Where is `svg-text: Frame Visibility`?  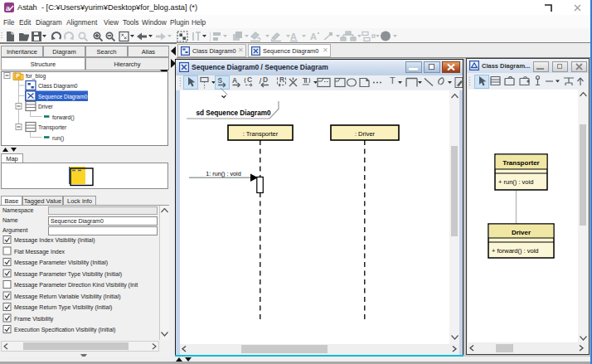
svg-text: Frame Visibility is located at coordinates (34, 319).